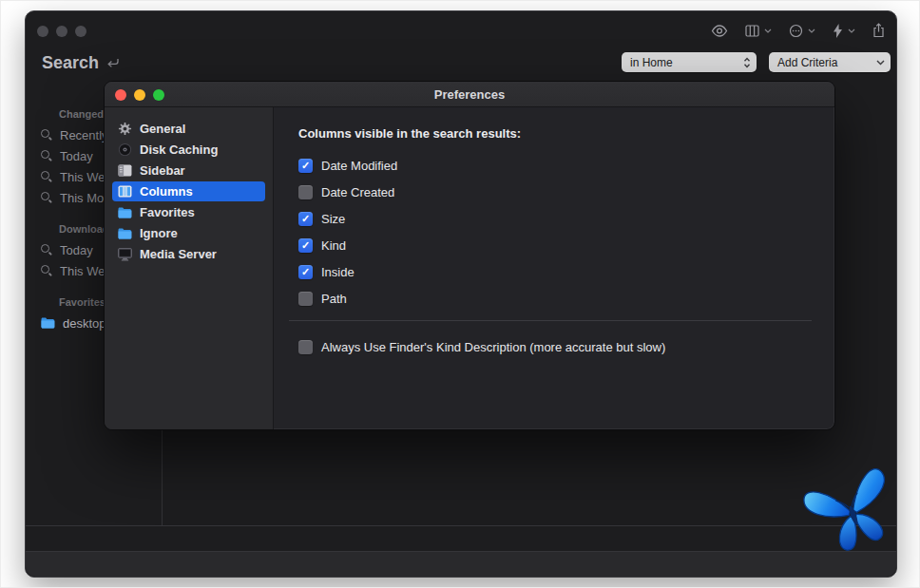  Describe the element at coordinates (878, 30) in the screenshot. I see `share-icon` at that location.